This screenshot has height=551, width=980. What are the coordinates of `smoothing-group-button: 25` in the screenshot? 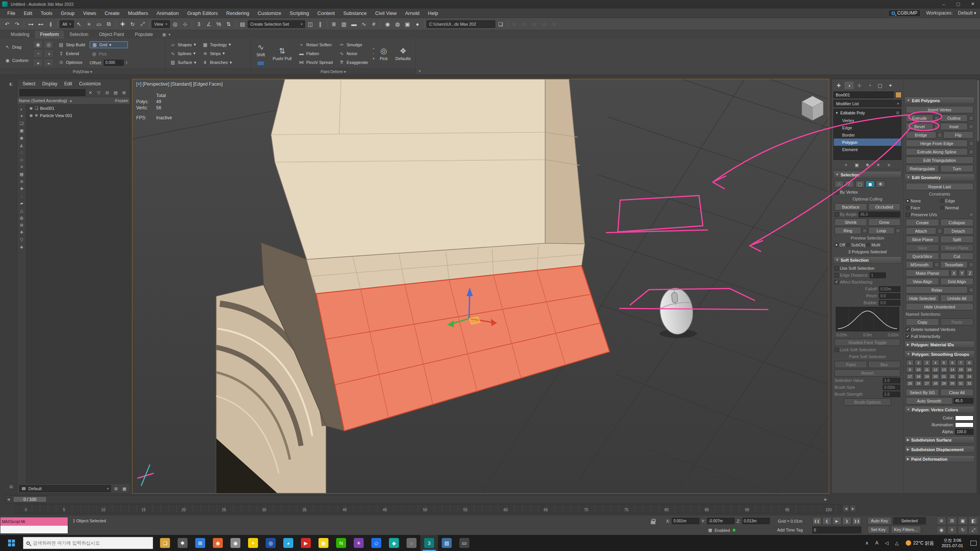 It's located at (910, 383).